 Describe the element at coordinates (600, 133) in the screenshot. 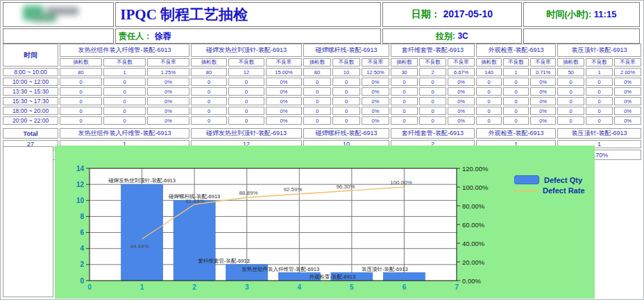

I see `total-process-name-cell: 装压顶针-装配-6913` at that location.